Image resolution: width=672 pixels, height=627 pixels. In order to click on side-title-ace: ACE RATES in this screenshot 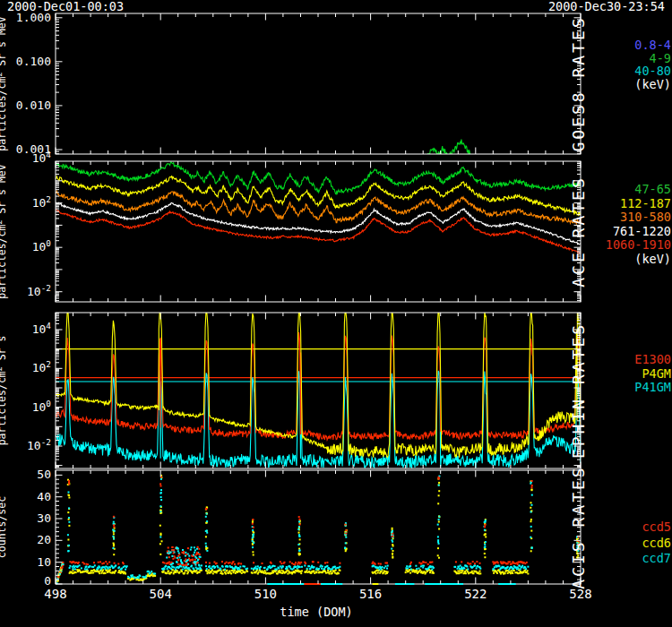, I will do `click(579, 231)`.